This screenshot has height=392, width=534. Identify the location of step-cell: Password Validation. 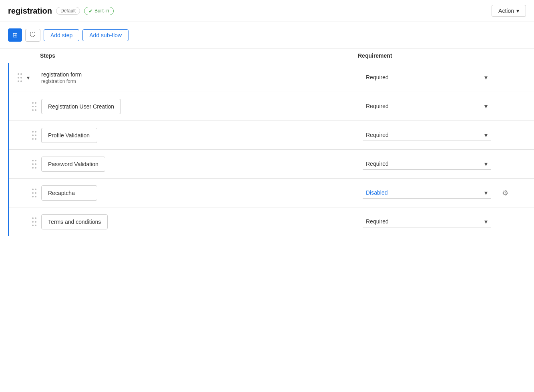
(202, 164).